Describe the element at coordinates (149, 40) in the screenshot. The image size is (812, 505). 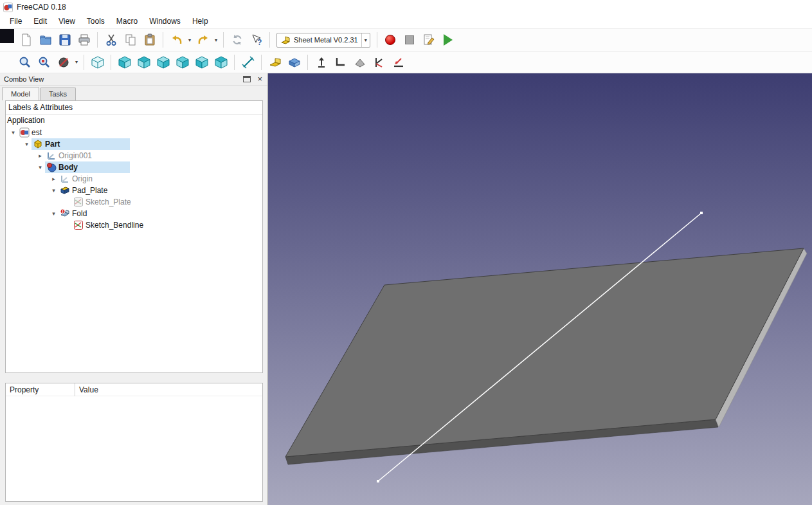
I see `paste-button` at that location.